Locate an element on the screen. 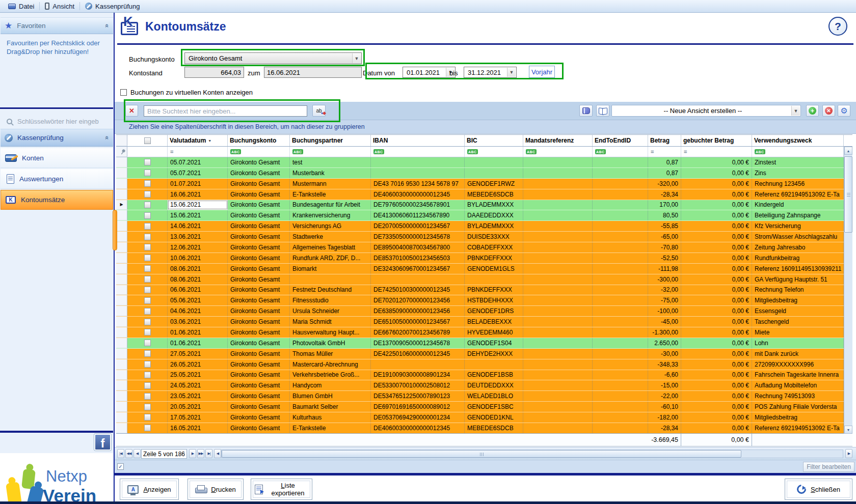 The width and height of the screenshot is (856, 504). scroll-up-icon: ▲ is located at coordinates (848, 151).